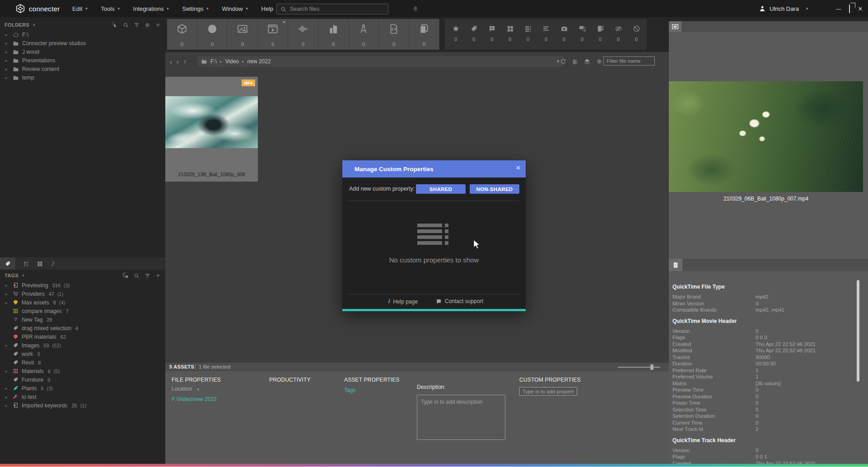  What do you see at coordinates (587, 61) in the screenshot?
I see `layers-icon` at bounding box center [587, 61].